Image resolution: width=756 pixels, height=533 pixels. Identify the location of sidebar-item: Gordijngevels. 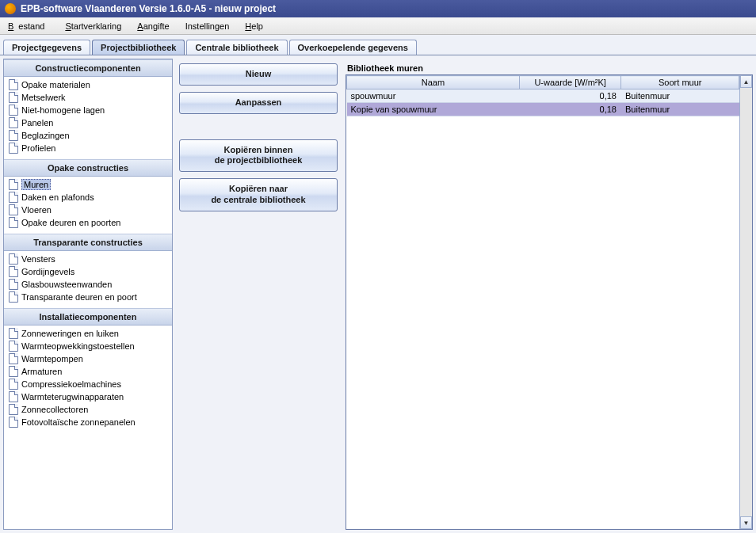
(88, 272).